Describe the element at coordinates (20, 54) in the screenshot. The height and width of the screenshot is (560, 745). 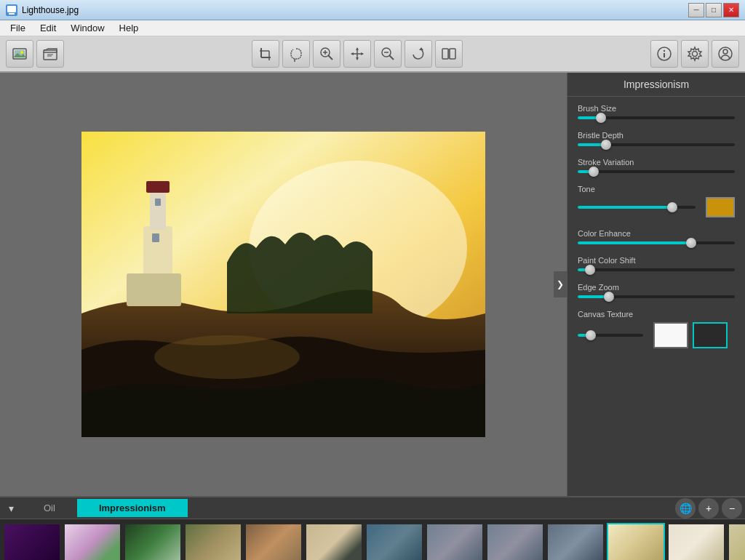
I see `open-image-btn` at that location.